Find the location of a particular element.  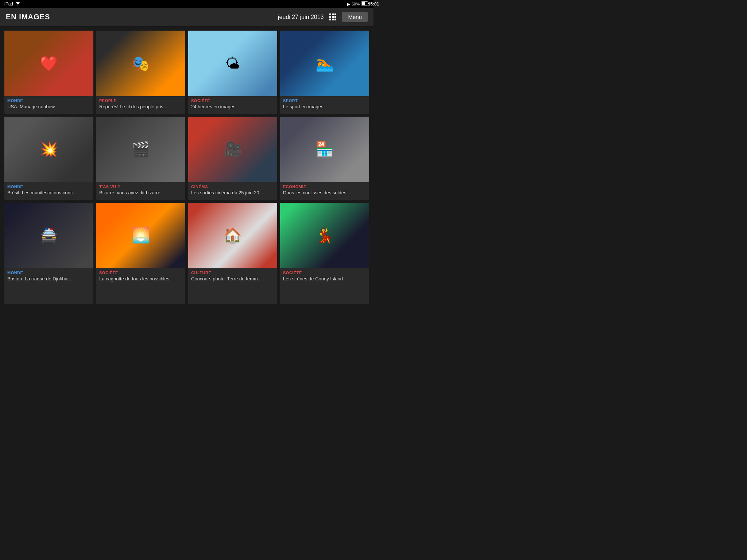

card-image-inner: ❤️ is located at coordinates (49, 63).